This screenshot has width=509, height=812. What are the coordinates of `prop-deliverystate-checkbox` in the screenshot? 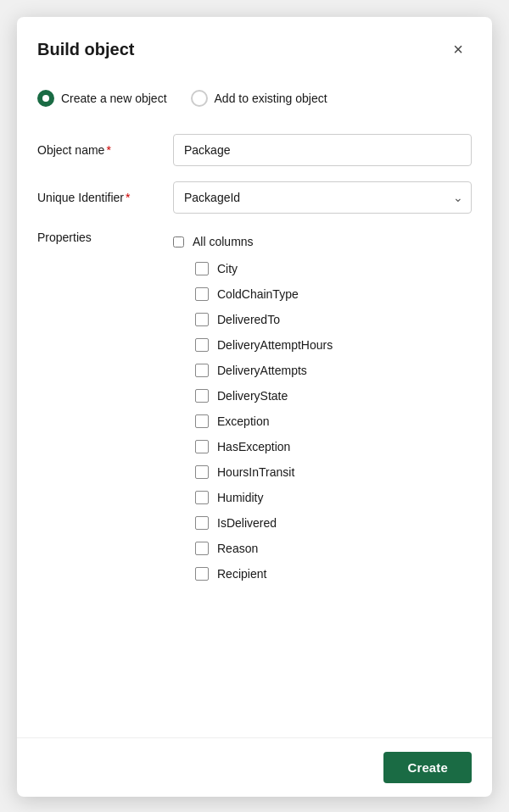 It's located at (202, 396).